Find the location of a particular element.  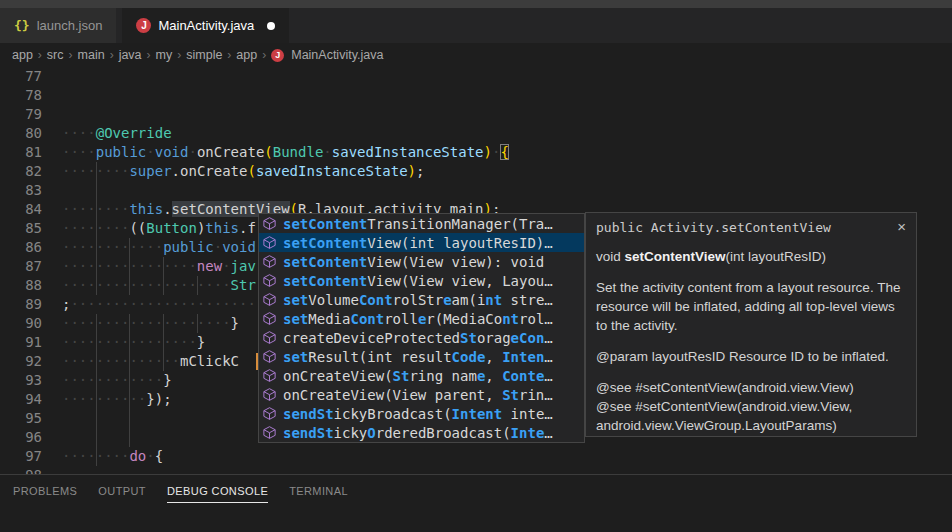

suggest-item: setVolumeControlStream(int stre… is located at coordinates (422, 300).